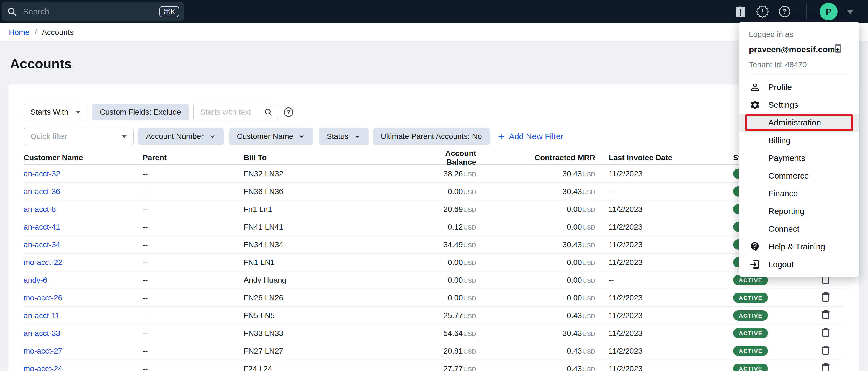 The image size is (868, 371). Describe the element at coordinates (663, 158) in the screenshot. I see `col-last-invoice-date: Last Invoice Date` at that location.